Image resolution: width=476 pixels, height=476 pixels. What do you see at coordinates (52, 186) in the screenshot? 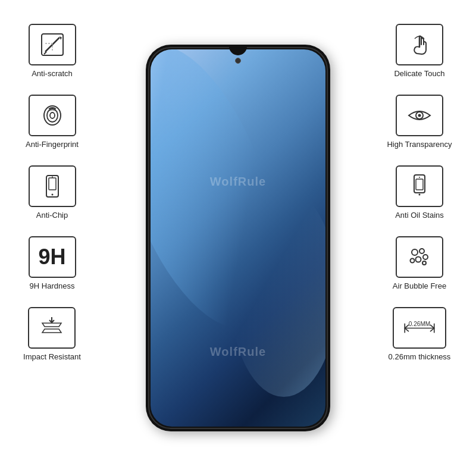
I see `anti-chip-icon-box` at bounding box center [52, 186].